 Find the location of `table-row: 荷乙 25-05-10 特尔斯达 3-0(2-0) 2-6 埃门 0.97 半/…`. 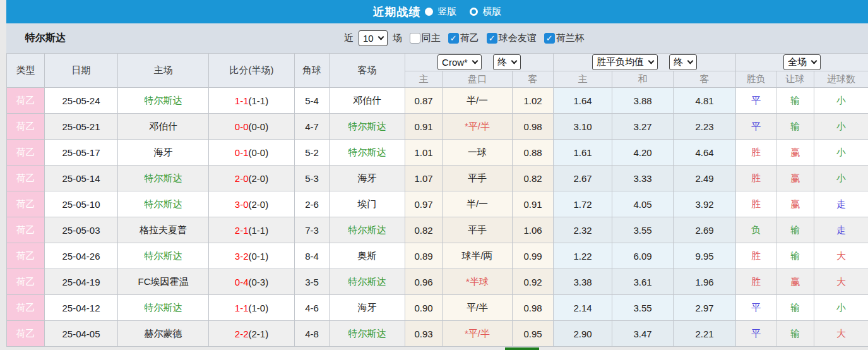

table-row: 荷乙 25-05-10 特尔斯达 3-0(2-0) 2-6 埃门 0.97 半/… is located at coordinates (437, 205).